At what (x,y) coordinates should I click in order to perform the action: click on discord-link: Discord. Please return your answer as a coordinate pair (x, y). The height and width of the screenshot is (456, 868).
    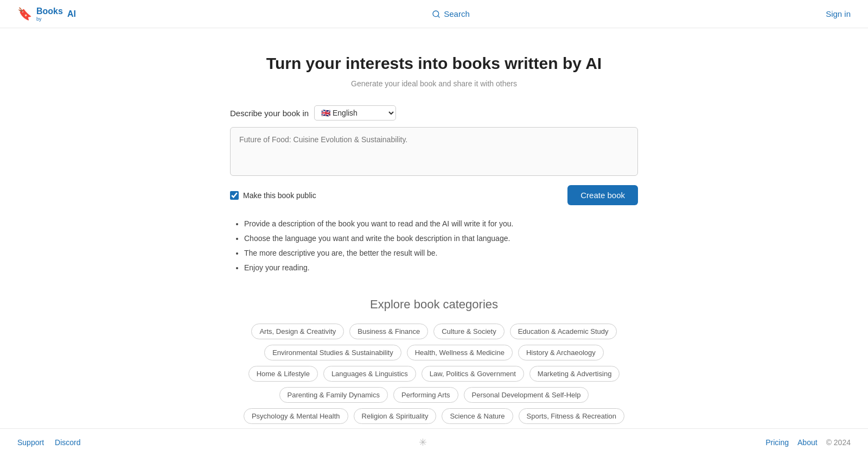
    Looking at the image, I should click on (67, 442).